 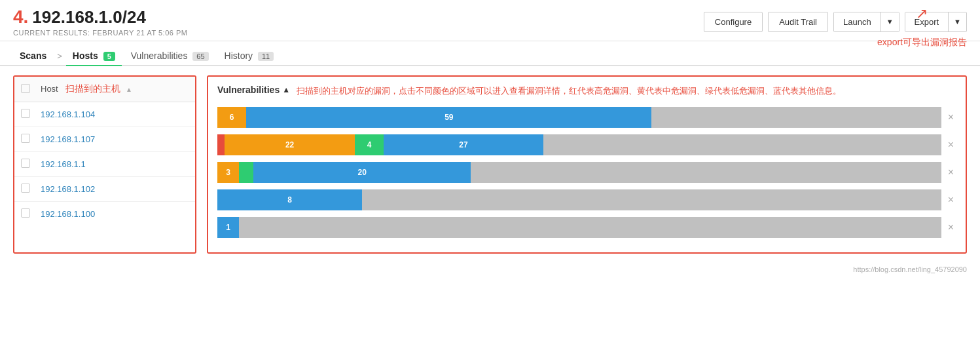 What do you see at coordinates (579, 227) in the screenshot?
I see `bar-container: 1` at bounding box center [579, 227].